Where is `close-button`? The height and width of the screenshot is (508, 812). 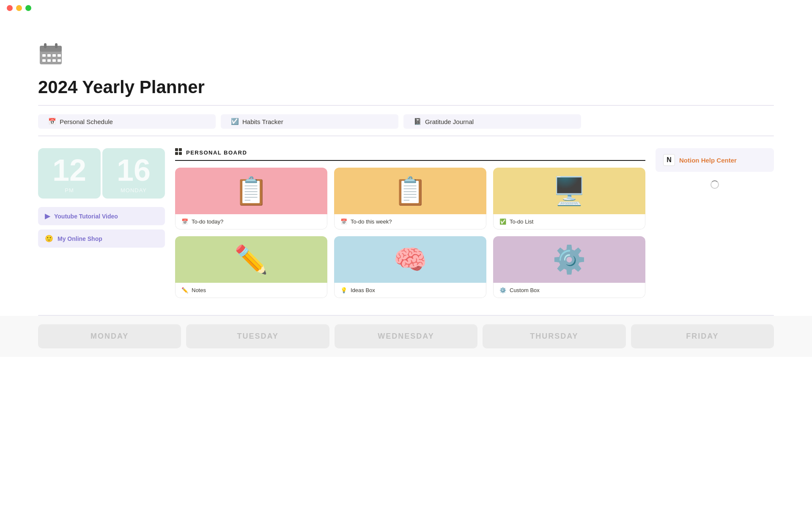 close-button is located at coordinates (10, 8).